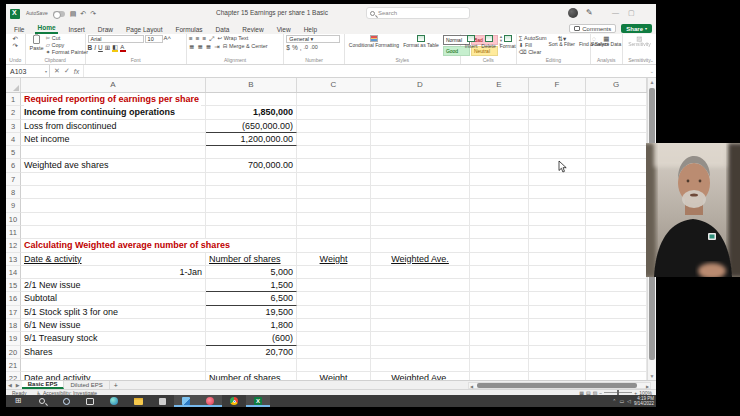  What do you see at coordinates (640, 46) in the screenshot?
I see `sensitivity-button: ▨Sensitivity` at bounding box center [640, 46].